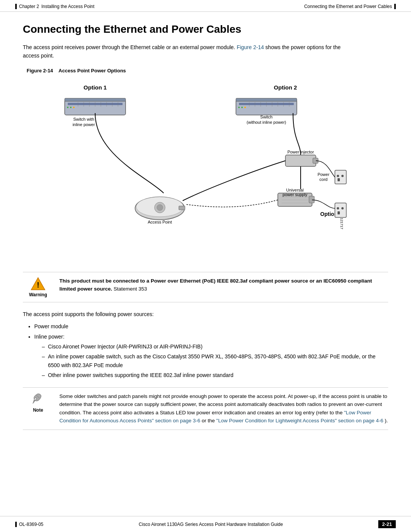 This screenshot has width=411, height=532. What do you see at coordinates (84, 125) in the screenshot?
I see `svg-text: inline power` at bounding box center [84, 125].